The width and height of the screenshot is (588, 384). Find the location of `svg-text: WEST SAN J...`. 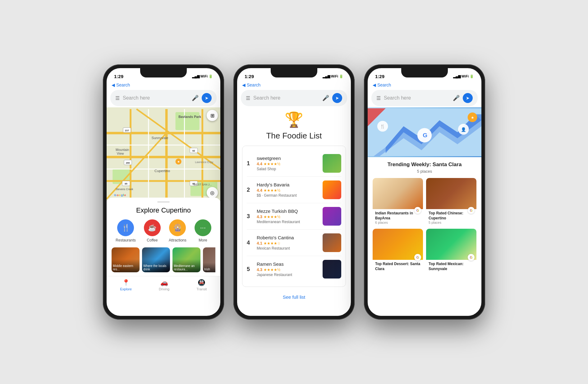

svg-text: WEST SAN J... is located at coordinates (203, 185).